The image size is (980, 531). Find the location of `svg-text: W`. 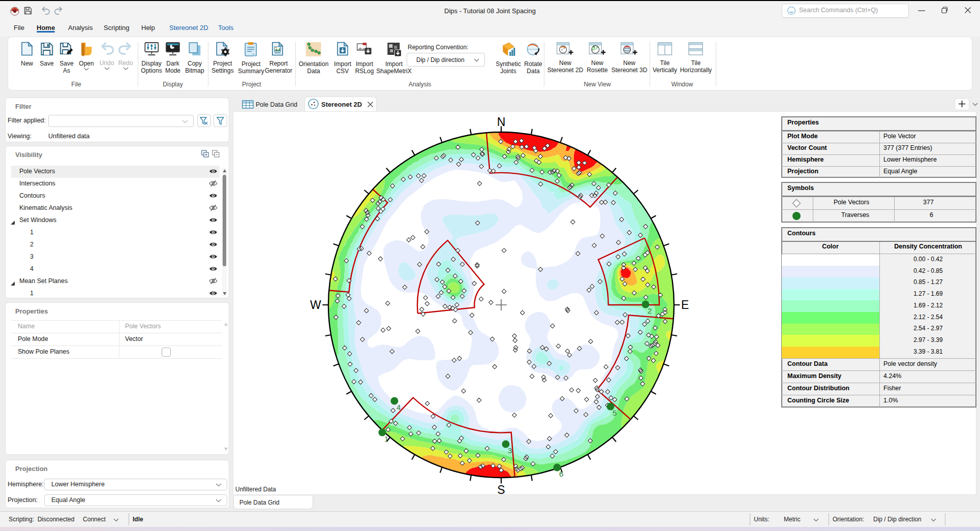

svg-text: W is located at coordinates (316, 305).